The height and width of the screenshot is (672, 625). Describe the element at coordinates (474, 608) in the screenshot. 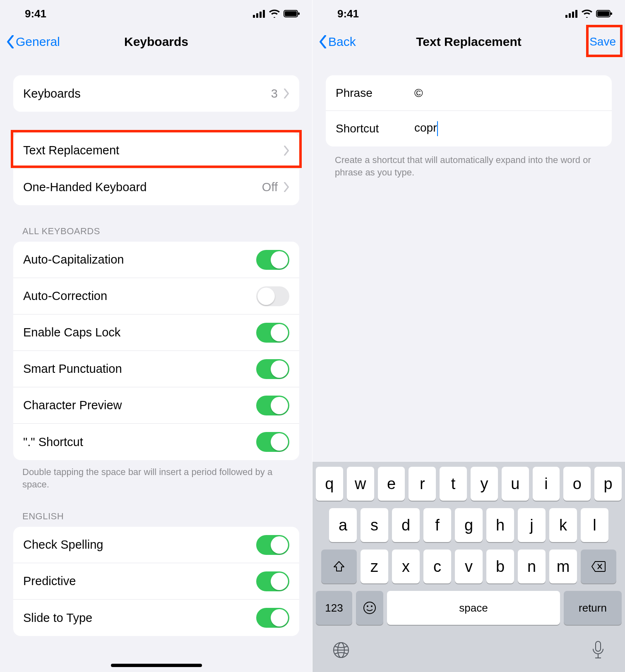

I see `space-key: space` at that location.